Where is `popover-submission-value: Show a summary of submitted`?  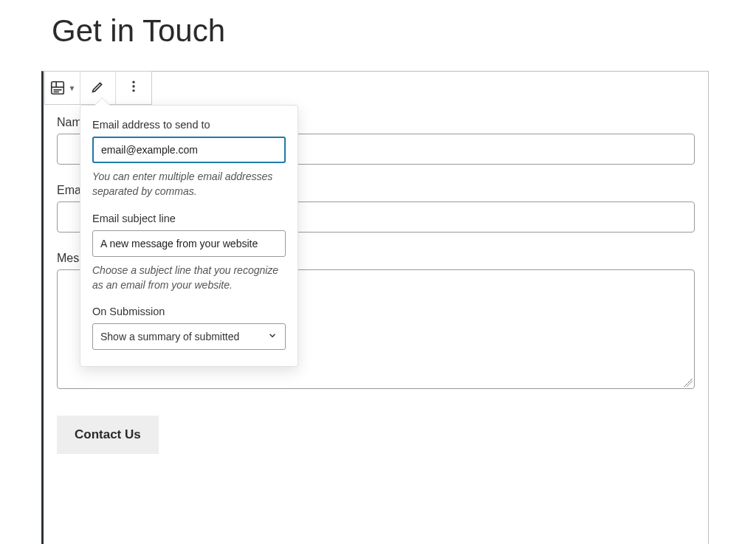 popover-submission-value: Show a summary of submitted is located at coordinates (170, 337).